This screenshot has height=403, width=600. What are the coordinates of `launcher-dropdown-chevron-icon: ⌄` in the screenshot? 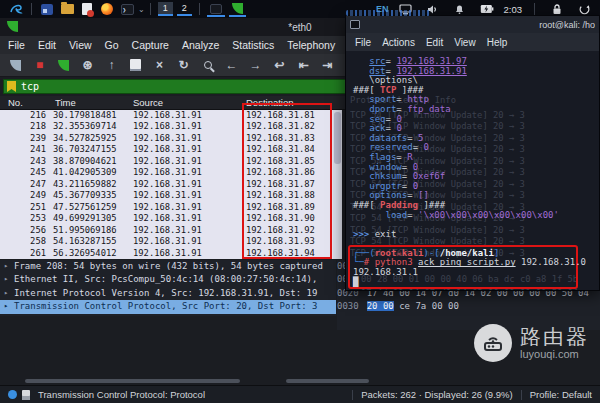 It's located at (142, 10).